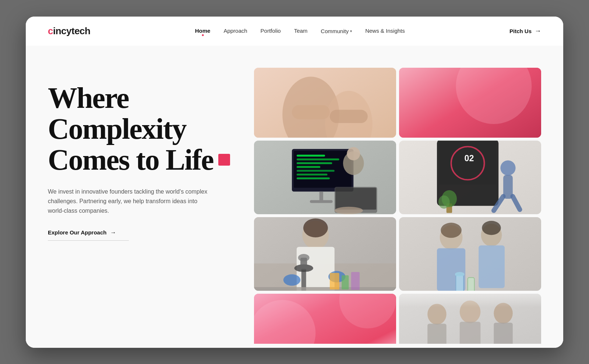 This screenshot has width=589, height=364. I want to click on nav-item-home: Home, so click(203, 31).